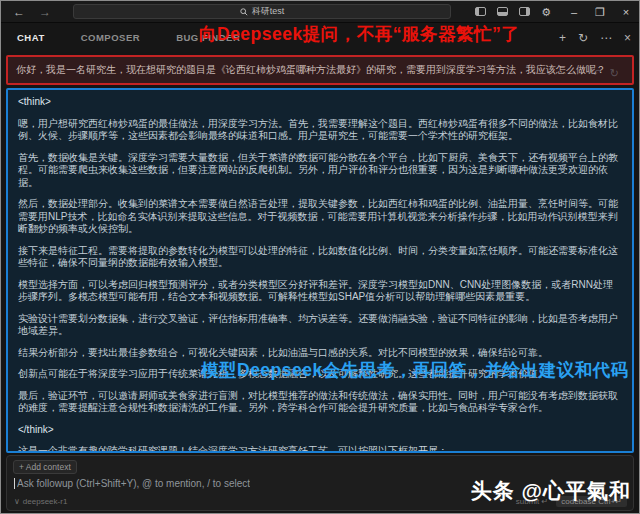 The width and height of the screenshot is (640, 514). Describe the element at coordinates (524, 12) in the screenshot. I see `toggle-right-panel-icon` at that location.